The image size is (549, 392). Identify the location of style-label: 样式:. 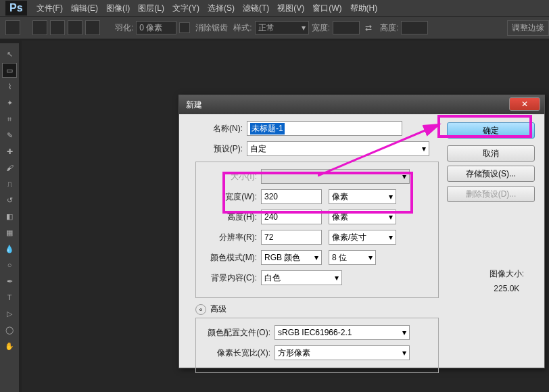
(242, 28).